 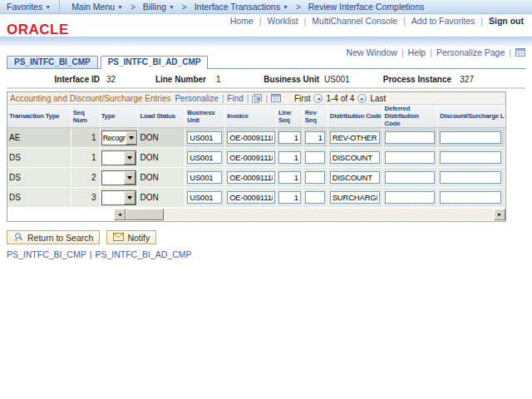 I want to click on section-divider, so click(x=266, y=88).